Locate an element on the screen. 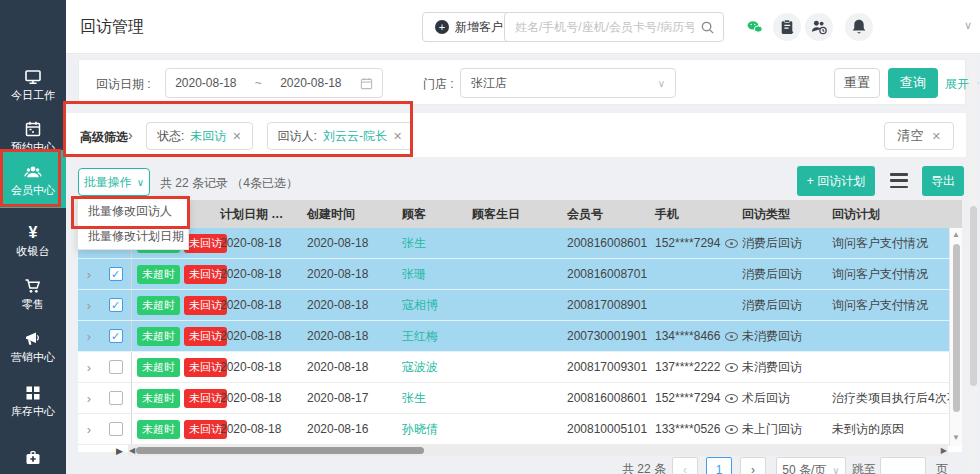 The image size is (980, 474). customers-clock-icon is located at coordinates (819, 27).